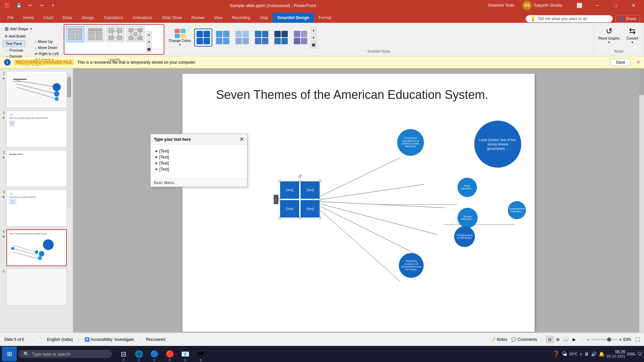  Describe the element at coordinates (628, 19) in the screenshot. I see `share-button: 👤 Share` at that location.